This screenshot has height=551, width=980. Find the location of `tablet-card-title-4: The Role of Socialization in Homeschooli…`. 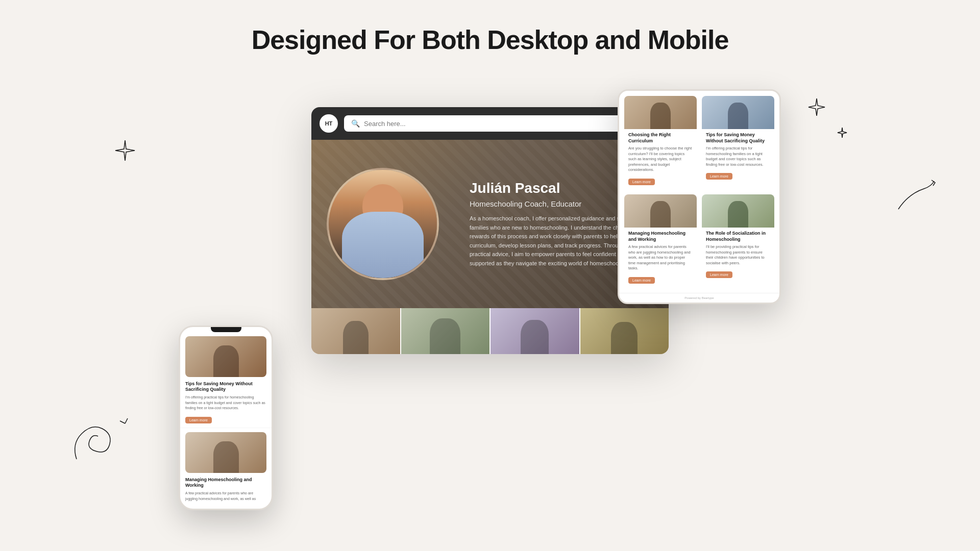

tablet-card-title-4: The Role of Socialization in Homeschooli… is located at coordinates (738, 237).